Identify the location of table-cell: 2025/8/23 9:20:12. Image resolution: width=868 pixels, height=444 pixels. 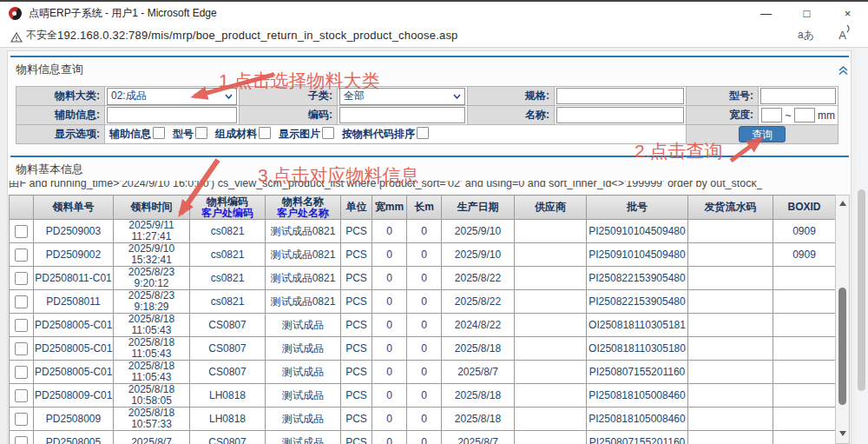
(152, 278).